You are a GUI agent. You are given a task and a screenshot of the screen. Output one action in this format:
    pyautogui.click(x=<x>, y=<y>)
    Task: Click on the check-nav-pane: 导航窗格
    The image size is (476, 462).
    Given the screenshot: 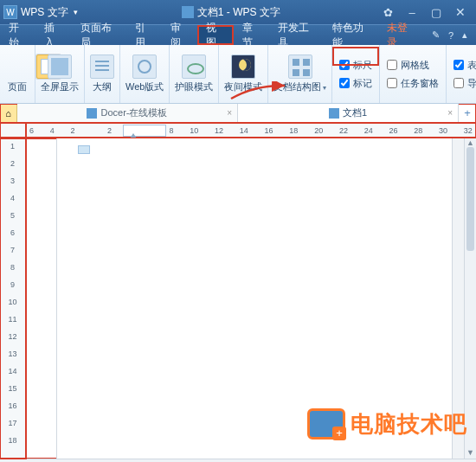 What is the action you would take?
    pyautogui.click(x=465, y=83)
    